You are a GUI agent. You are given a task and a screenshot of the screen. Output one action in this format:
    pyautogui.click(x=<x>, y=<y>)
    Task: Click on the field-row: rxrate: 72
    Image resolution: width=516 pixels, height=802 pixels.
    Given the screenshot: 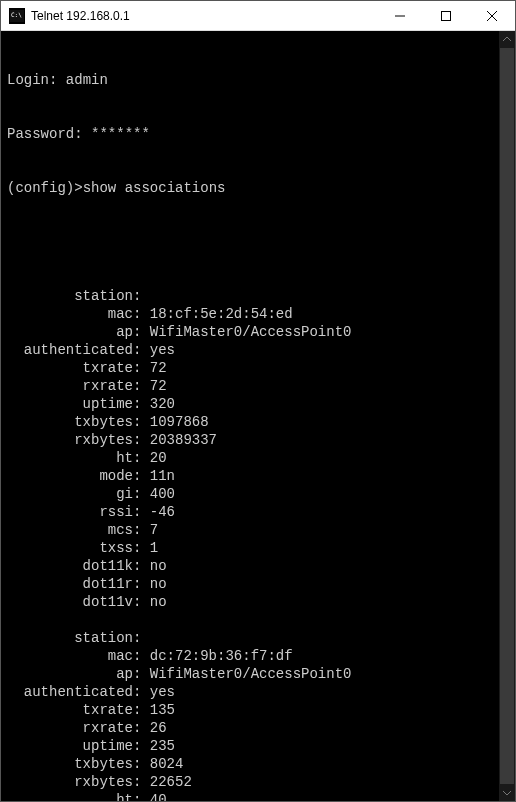 What is the action you would take?
    pyautogui.click(x=258, y=386)
    